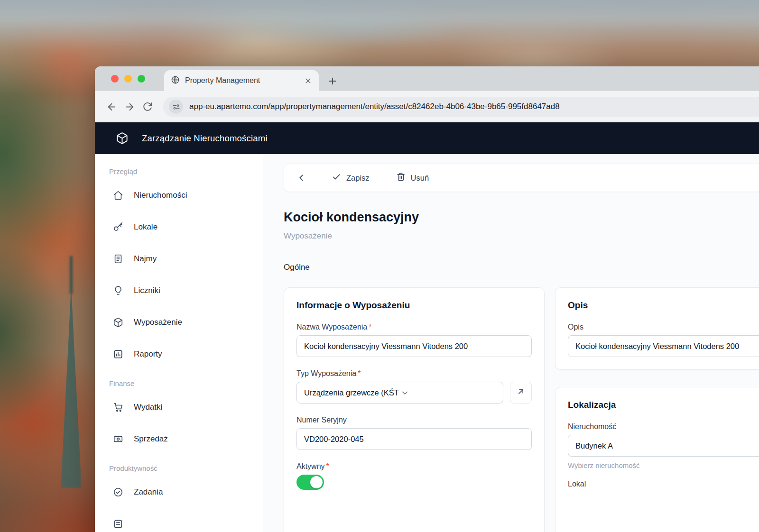  Describe the element at coordinates (351, 178) in the screenshot. I see `save-button: Zapisz` at that location.